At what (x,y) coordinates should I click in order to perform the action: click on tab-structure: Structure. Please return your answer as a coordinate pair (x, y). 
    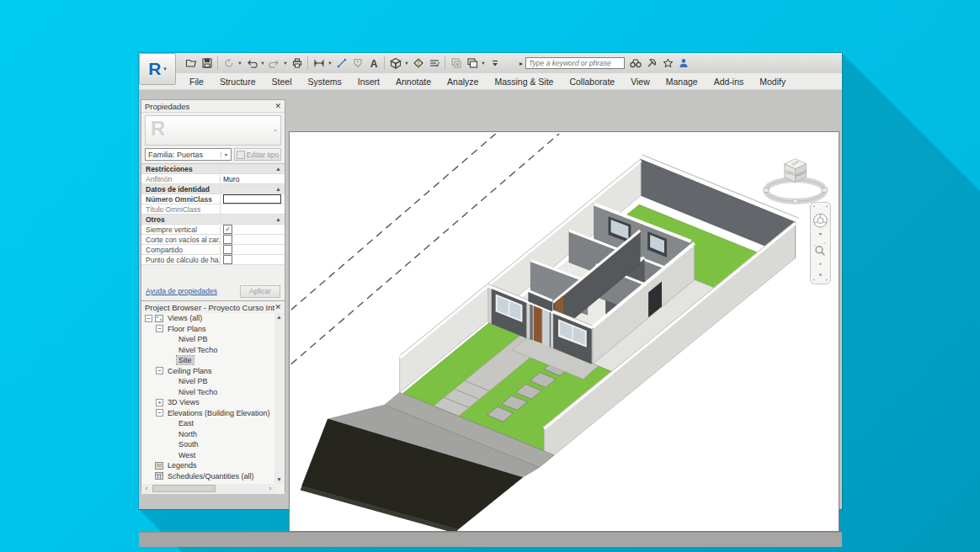
    Looking at the image, I should click on (237, 82).